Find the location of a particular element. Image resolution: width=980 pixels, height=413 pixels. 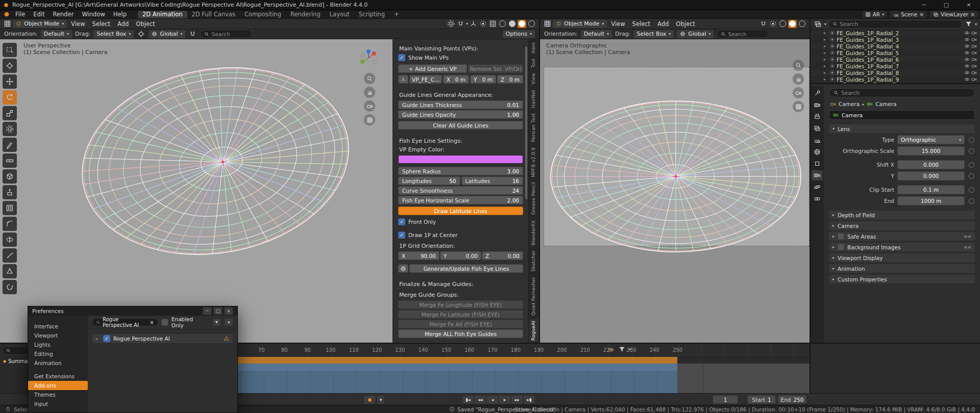

preferences-section-item: Get Extensions is located at coordinates (58, 376).